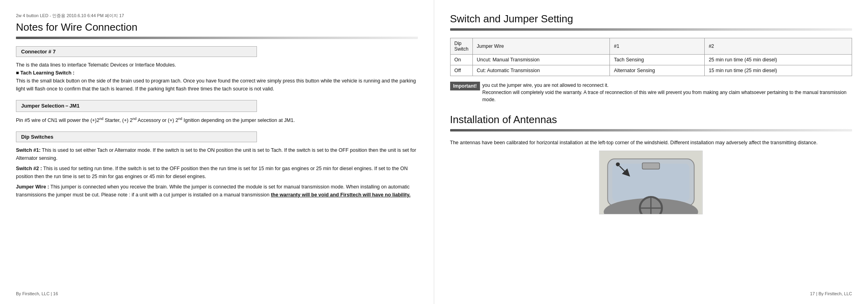  What do you see at coordinates (541, 71) in the screenshot?
I see `table-cell: Cut: Automatic Transmission` at bounding box center [541, 71].